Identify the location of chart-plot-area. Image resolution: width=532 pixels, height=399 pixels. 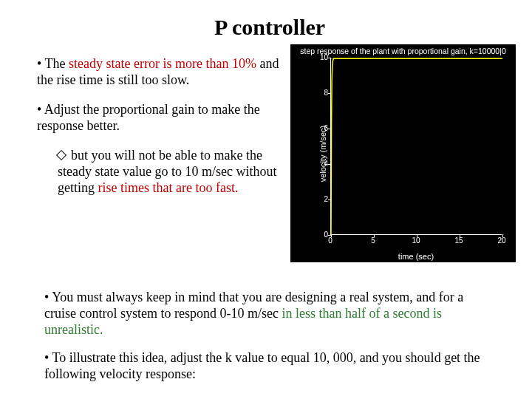
(416, 146).